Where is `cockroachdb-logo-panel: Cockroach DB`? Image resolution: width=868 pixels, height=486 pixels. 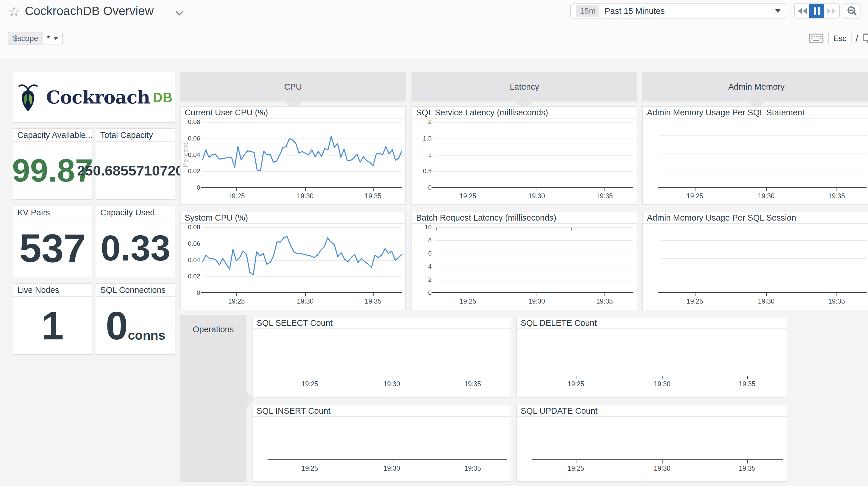
cockroachdb-logo-panel: Cockroach DB is located at coordinates (94, 97).